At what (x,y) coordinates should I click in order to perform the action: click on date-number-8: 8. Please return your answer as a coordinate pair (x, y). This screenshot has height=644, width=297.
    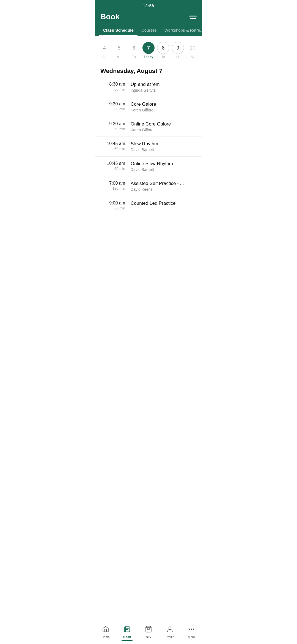
    Looking at the image, I should click on (163, 48).